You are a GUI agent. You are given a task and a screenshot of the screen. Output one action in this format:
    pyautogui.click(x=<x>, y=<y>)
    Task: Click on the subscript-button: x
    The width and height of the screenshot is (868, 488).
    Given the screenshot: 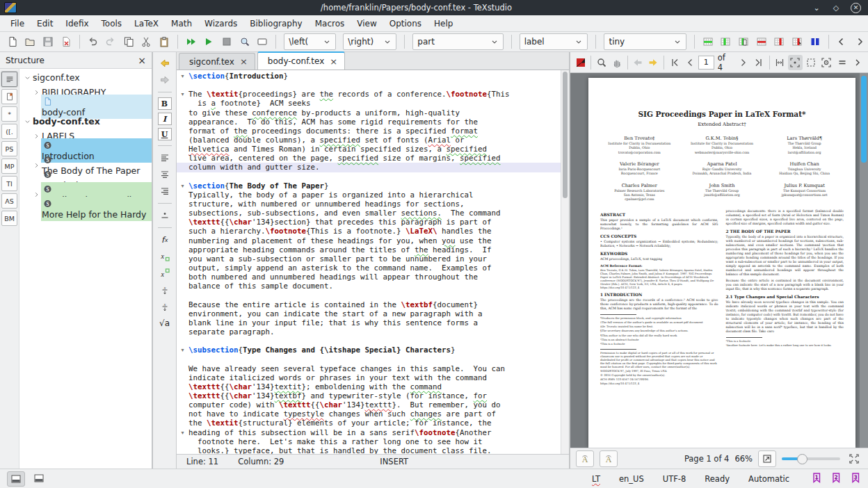 What is the action you would take?
    pyautogui.click(x=165, y=257)
    